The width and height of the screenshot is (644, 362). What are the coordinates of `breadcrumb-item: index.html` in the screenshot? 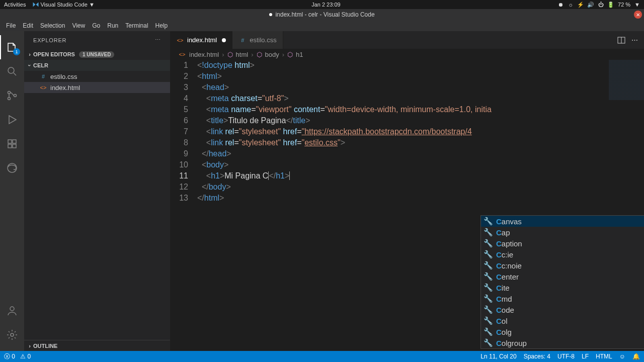 It's located at (204, 54).